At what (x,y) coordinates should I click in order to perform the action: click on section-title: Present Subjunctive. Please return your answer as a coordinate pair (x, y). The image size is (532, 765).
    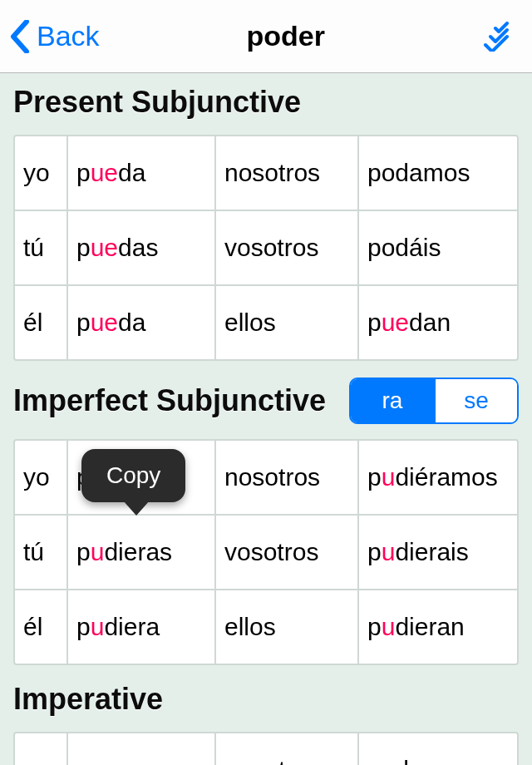
    Looking at the image, I should click on (157, 102).